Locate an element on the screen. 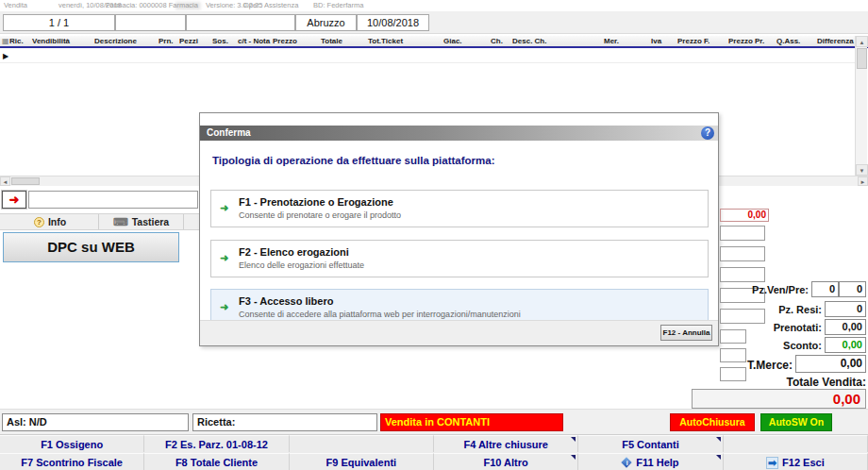 The image size is (868, 470). option-f1-desc: Consente di prenotare o erogare il prodo… is located at coordinates (320, 215).